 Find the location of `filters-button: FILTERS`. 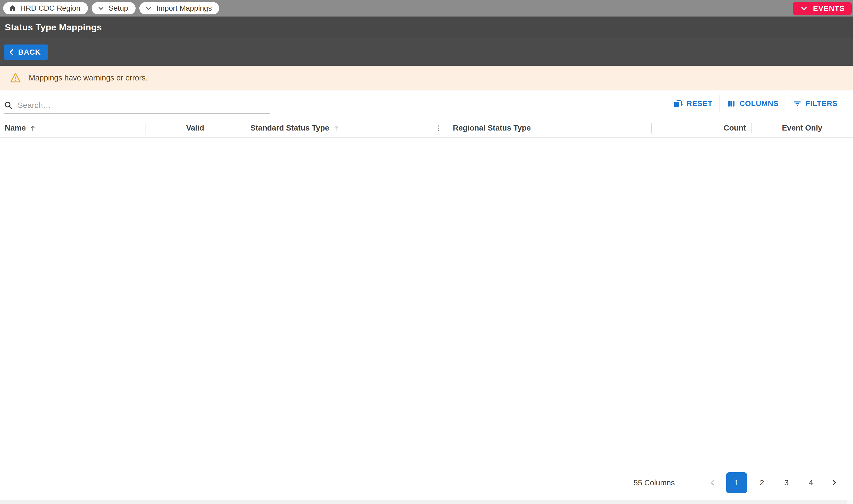

filters-button: FILTERS is located at coordinates (815, 104).